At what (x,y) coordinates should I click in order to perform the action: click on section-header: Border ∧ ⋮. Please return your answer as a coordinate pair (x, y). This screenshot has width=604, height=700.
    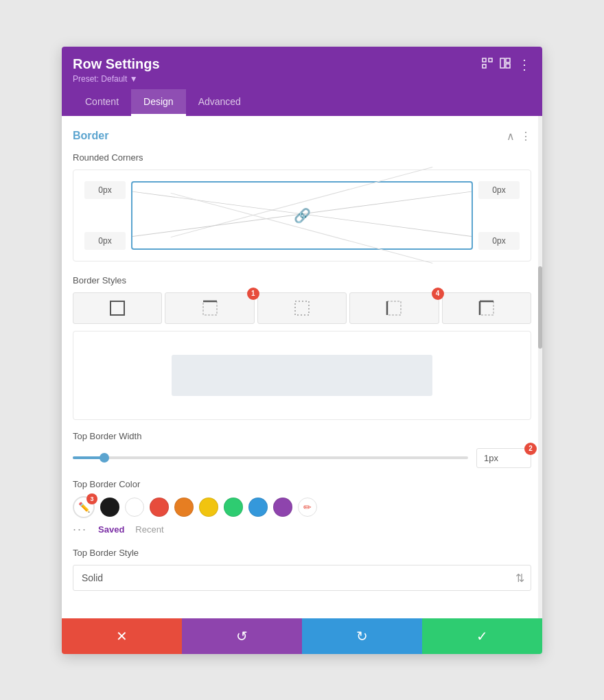
    Looking at the image, I should click on (302, 136).